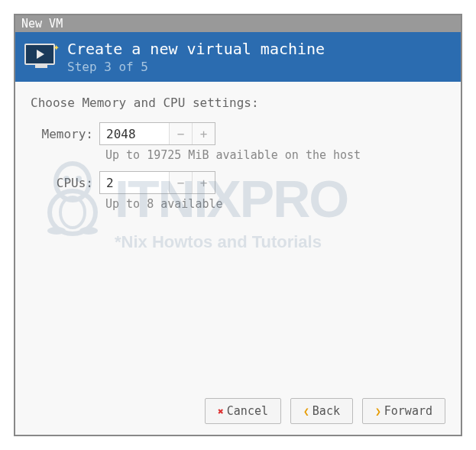 The width and height of the screenshot is (476, 450). I want to click on cancel-icon: ✖, so click(221, 411).